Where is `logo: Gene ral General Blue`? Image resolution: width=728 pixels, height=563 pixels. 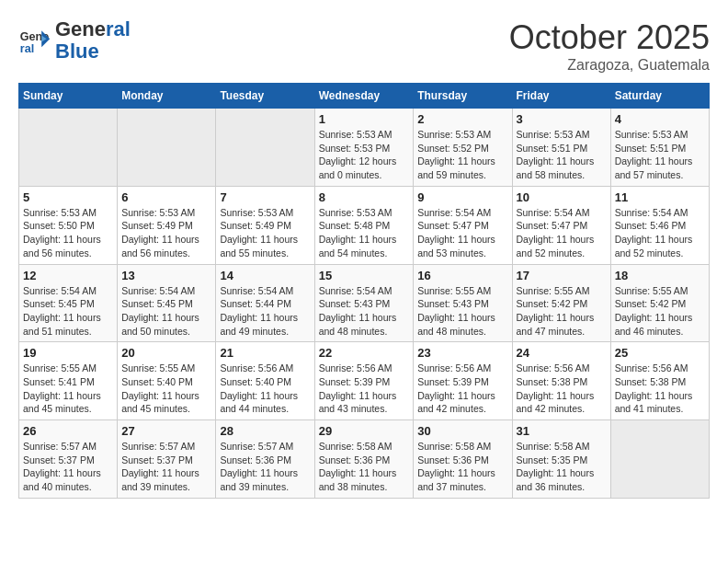 logo: Gene ral General Blue is located at coordinates (74, 40).